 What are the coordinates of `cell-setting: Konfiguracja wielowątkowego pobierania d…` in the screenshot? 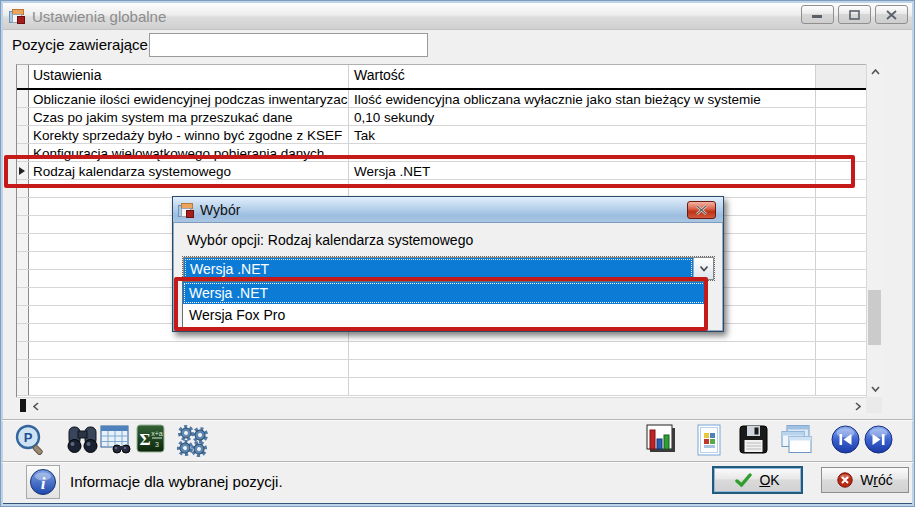 It's located at (189, 152).